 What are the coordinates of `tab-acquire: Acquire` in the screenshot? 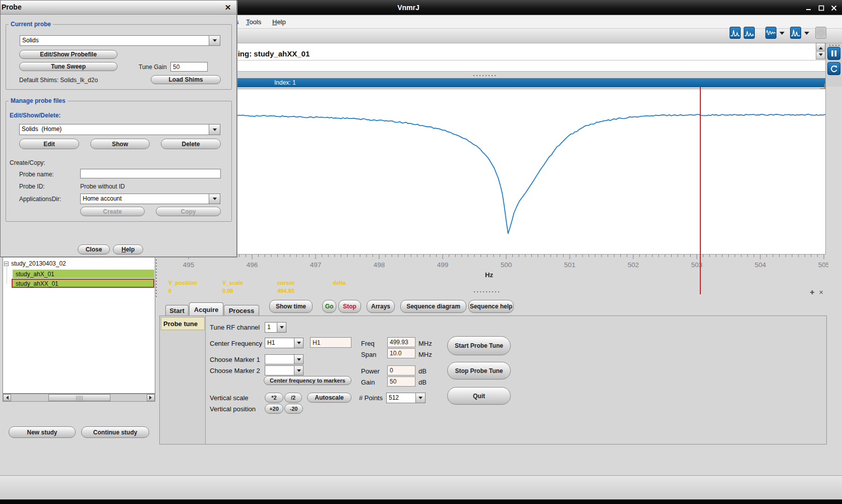 It's located at (206, 309).